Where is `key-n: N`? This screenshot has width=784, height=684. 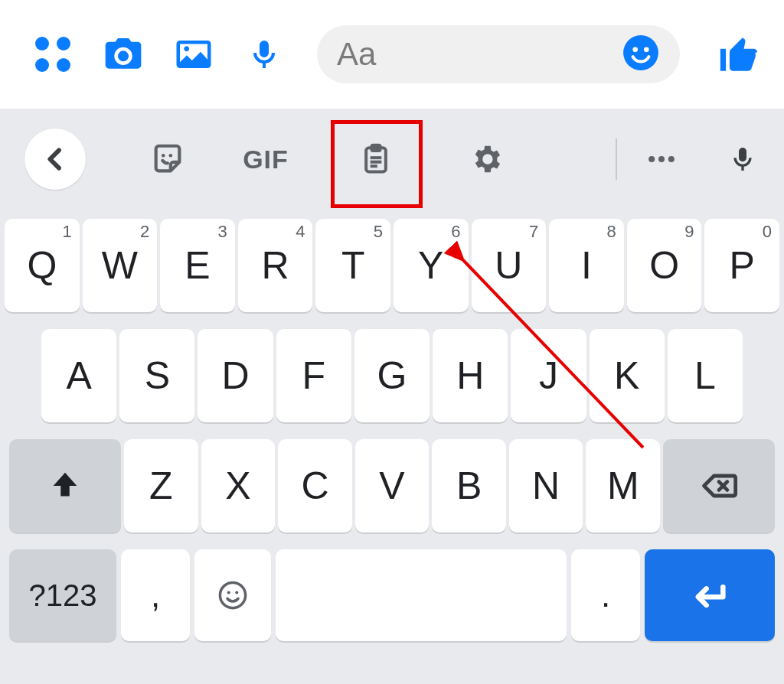 key-n: N is located at coordinates (547, 486).